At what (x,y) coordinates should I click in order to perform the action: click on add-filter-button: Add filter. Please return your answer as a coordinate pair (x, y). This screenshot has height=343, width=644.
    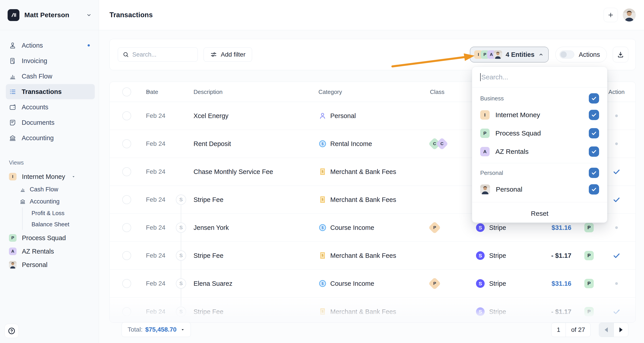
    Looking at the image, I should click on (228, 55).